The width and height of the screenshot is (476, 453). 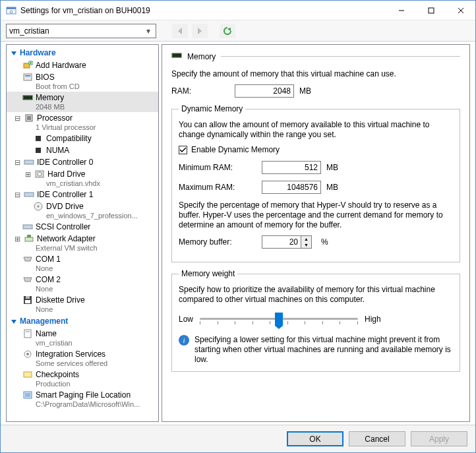 What do you see at coordinates (227, 31) in the screenshot?
I see `refresh-button` at bounding box center [227, 31].